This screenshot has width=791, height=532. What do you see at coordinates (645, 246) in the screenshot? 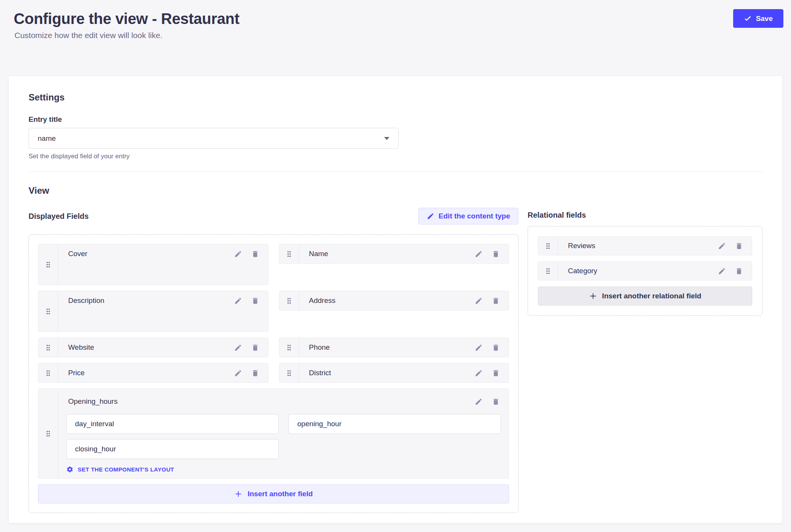
I see `relational-card-reviews: Reviews` at bounding box center [645, 246].